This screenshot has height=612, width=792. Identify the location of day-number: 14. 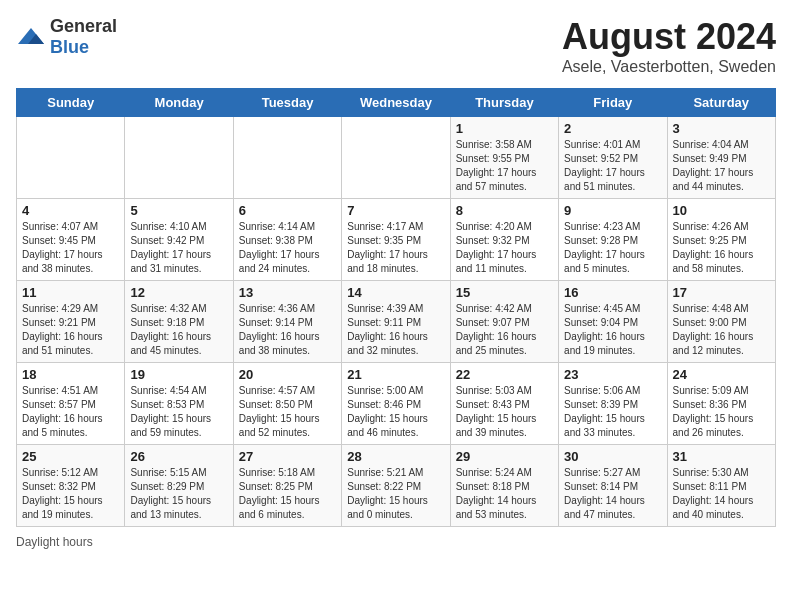
(396, 292).